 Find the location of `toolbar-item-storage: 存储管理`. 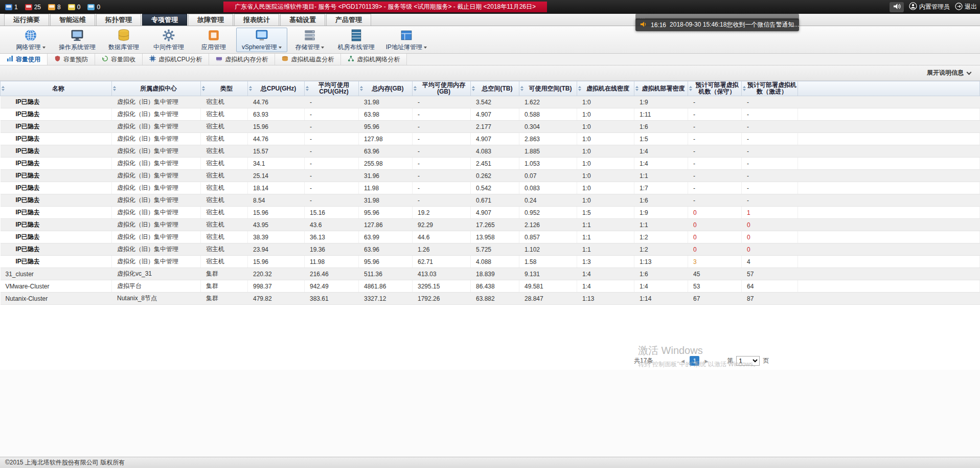

toolbar-item-storage: 存储管理 is located at coordinates (310, 40).